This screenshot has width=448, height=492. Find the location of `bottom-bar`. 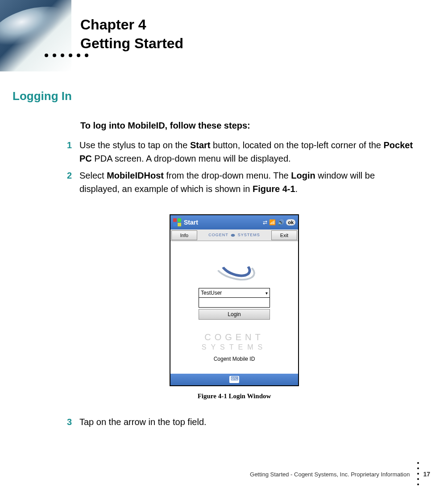

bottom-bar is located at coordinates (234, 379).